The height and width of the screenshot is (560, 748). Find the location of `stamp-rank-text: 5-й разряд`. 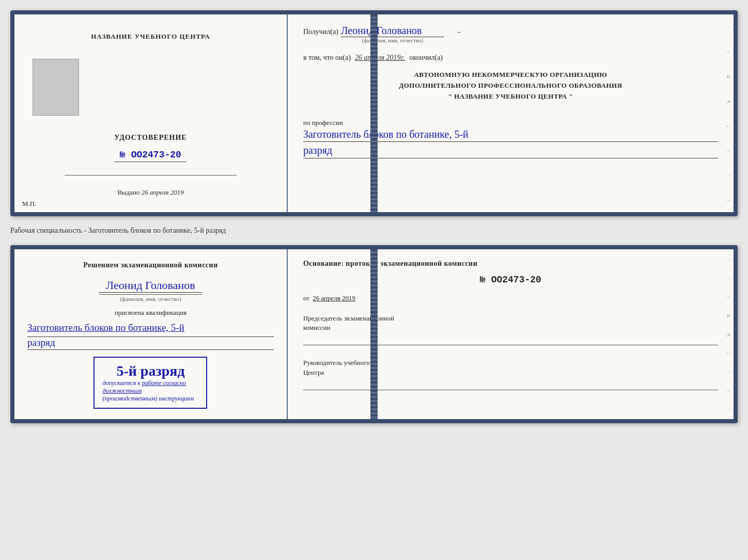

stamp-rank-text: 5-й разряд is located at coordinates (150, 371).